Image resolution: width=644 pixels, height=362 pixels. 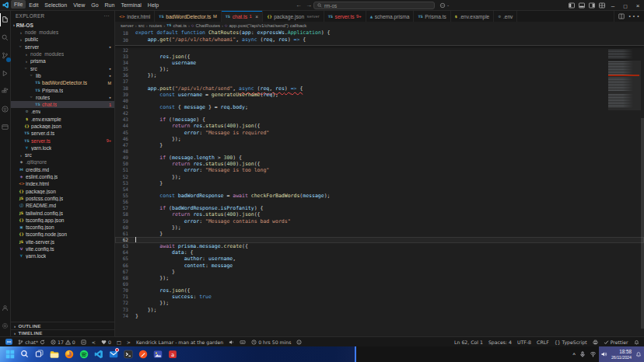 What do you see at coordinates (157, 354) in the screenshot?
I see `taskbar-photos-icon` at bounding box center [157, 354].